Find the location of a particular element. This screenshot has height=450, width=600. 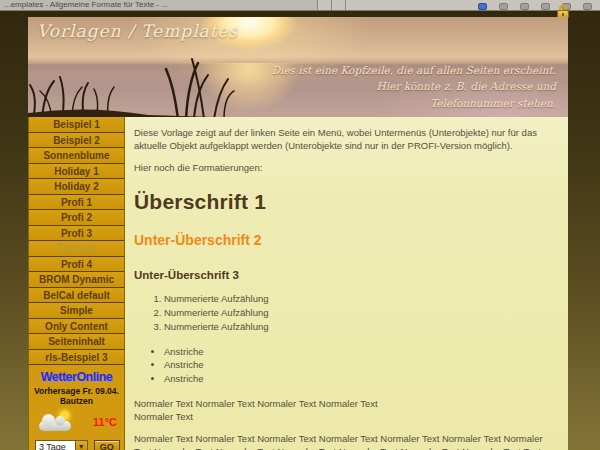

sidebar-item-formate: Formate is located at coordinates (76, 249).